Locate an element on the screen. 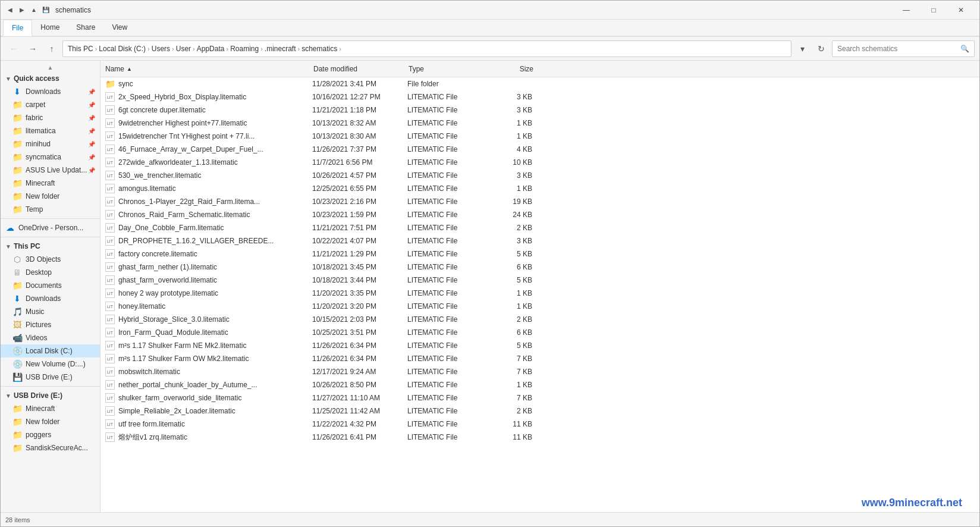 The image size is (980, 527). table-row: LIT Chronos_Raid_Farm_Schematic.litemati… is located at coordinates (540, 215).